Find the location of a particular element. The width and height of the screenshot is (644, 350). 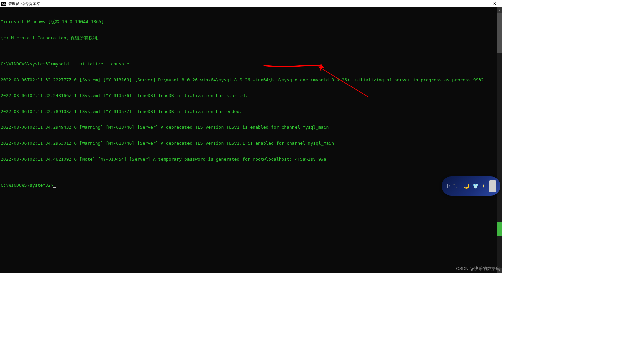

term-line: 2022-08-06T02:11:34.462109Z 6 [Note] [MY… is located at coordinates (248, 159).